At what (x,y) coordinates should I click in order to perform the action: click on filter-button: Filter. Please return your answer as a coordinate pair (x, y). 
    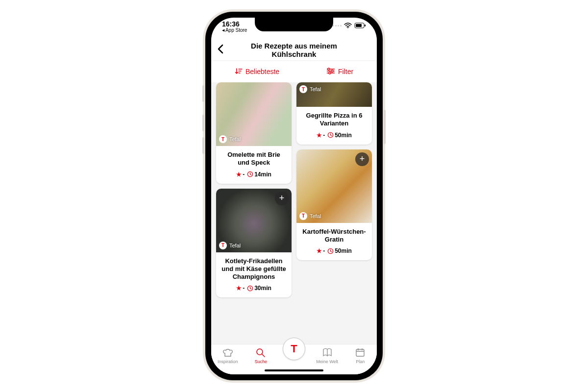
    Looking at the image, I should click on (340, 72).